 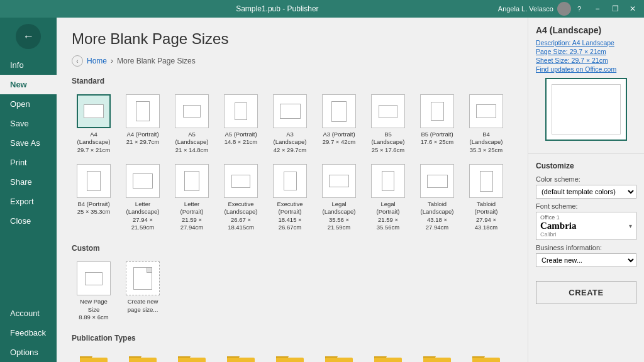 I want to click on sidebar-item-export: Export, so click(x=28, y=201).